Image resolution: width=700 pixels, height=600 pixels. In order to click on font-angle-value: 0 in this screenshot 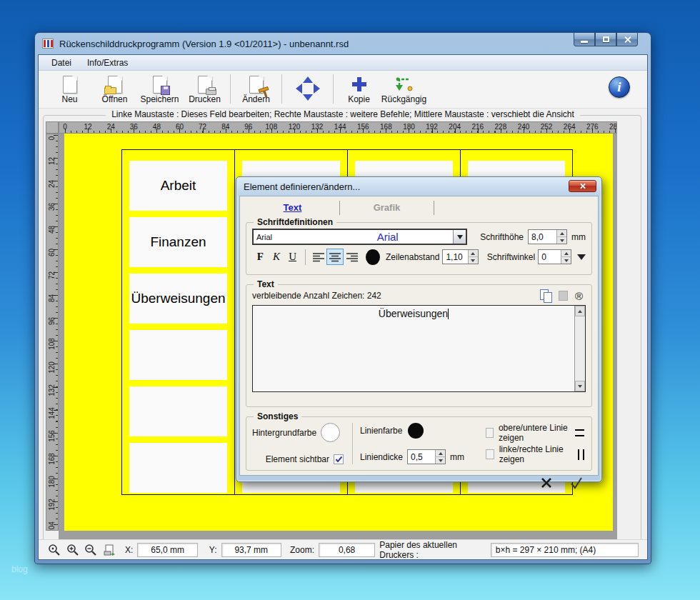, I will do `click(550, 257)`.